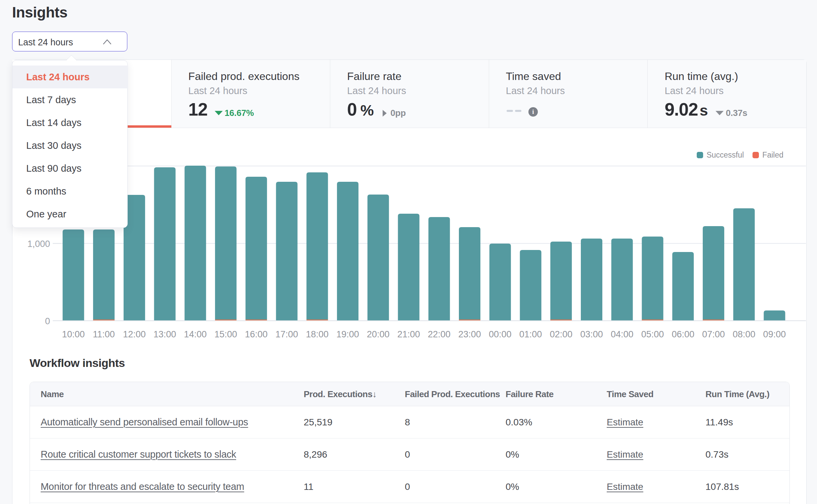  What do you see at coordinates (653, 334) in the screenshot?
I see `svg-text: 05:00` at bounding box center [653, 334].